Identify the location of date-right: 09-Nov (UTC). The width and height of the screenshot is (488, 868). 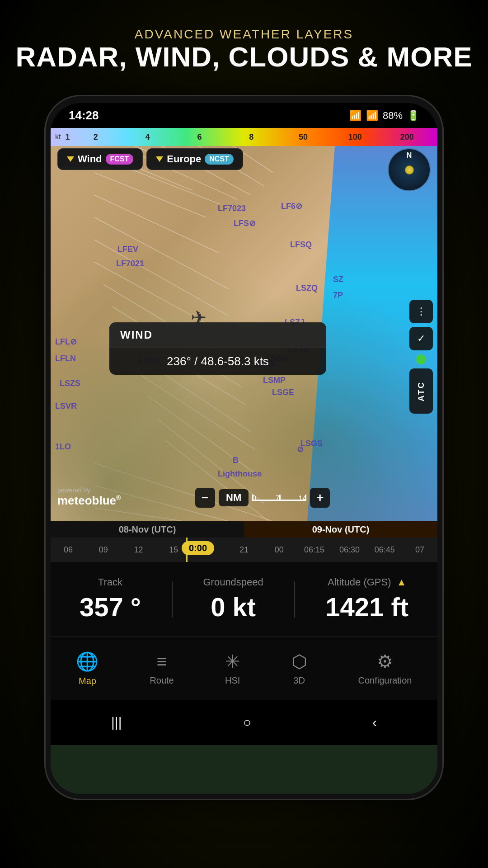
(341, 529).